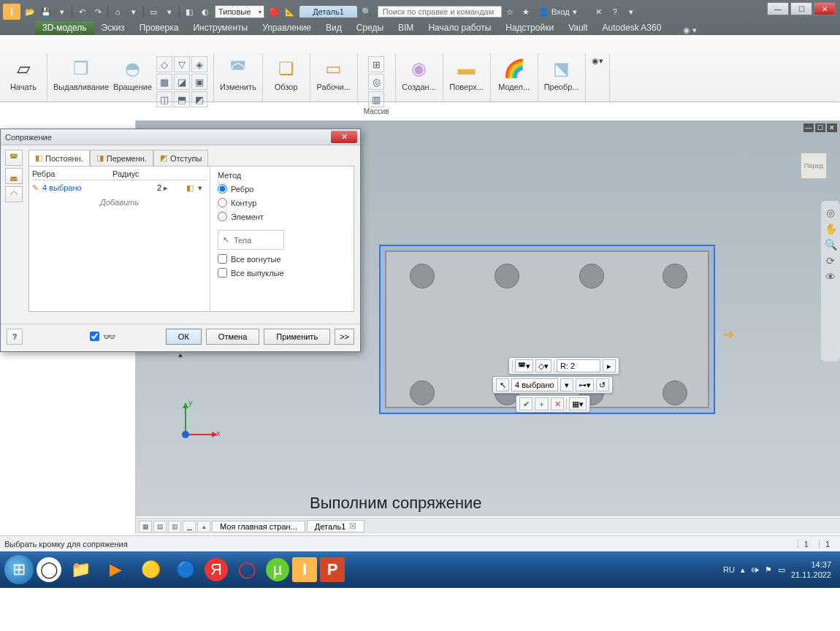  Describe the element at coordinates (216, 570) in the screenshot. I see `taskbar-app-ya: Я` at that location.